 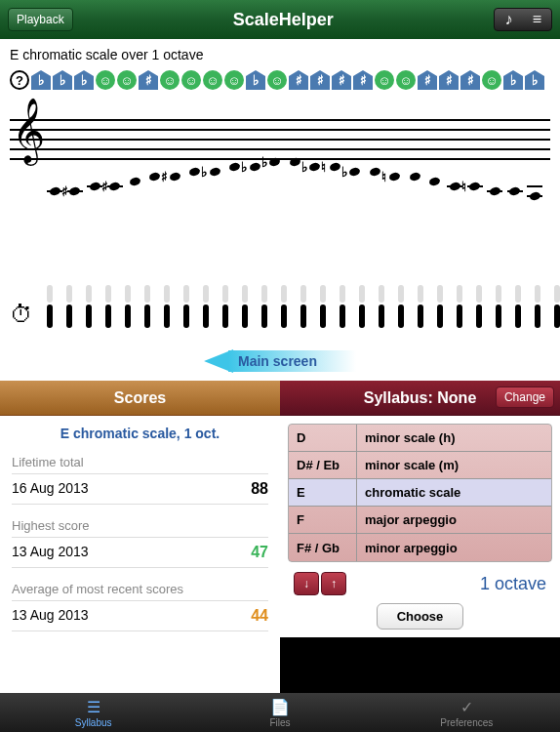 I want to click on syllabus-row: Dminor scale (h), so click(x=420, y=438).